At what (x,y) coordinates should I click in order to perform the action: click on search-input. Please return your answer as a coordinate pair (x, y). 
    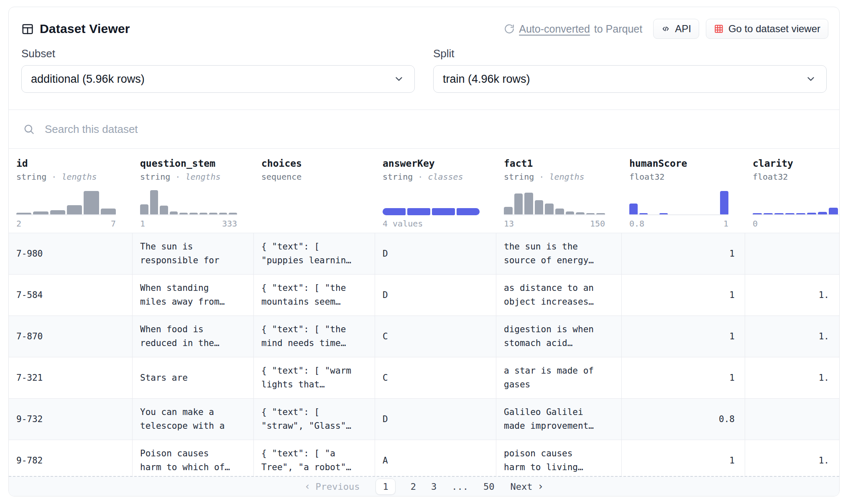
    Looking at the image, I should click on (435, 130).